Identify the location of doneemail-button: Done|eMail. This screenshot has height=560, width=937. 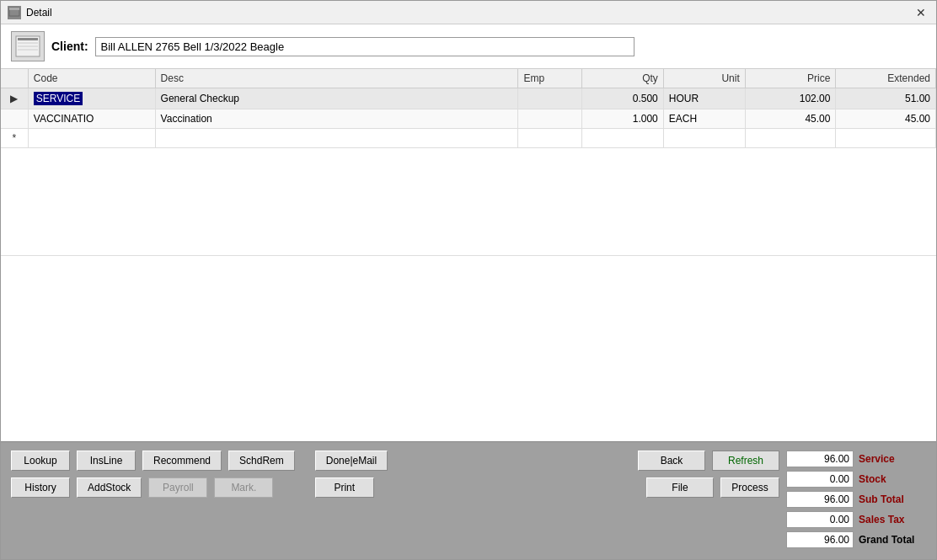
(351, 461).